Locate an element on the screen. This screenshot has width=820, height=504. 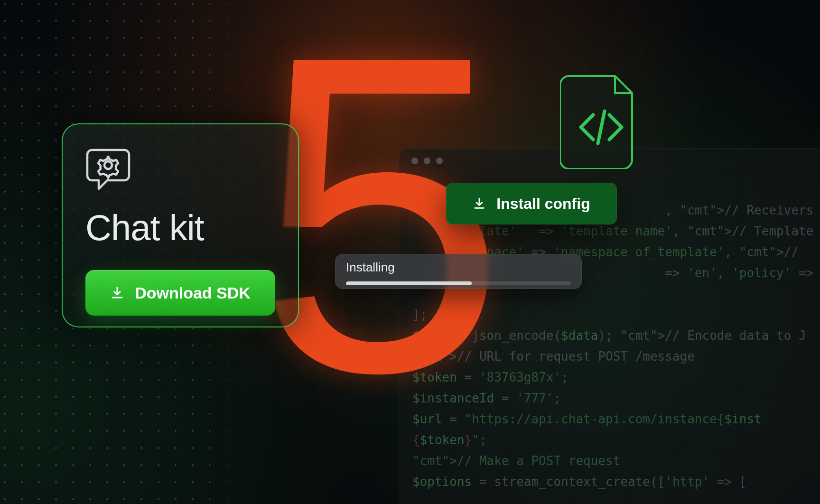
download-sdk-button: Download SDK is located at coordinates (180, 293).